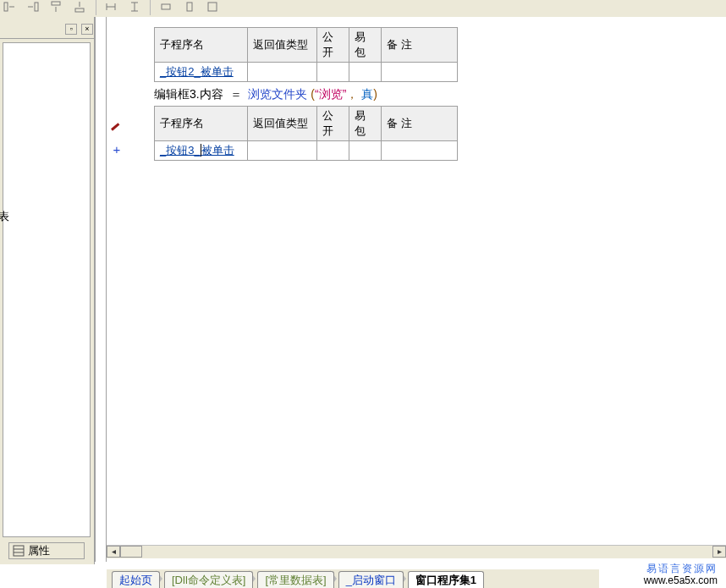  Describe the element at coordinates (136, 8) in the screenshot. I see `tool-distribute-v` at that location.